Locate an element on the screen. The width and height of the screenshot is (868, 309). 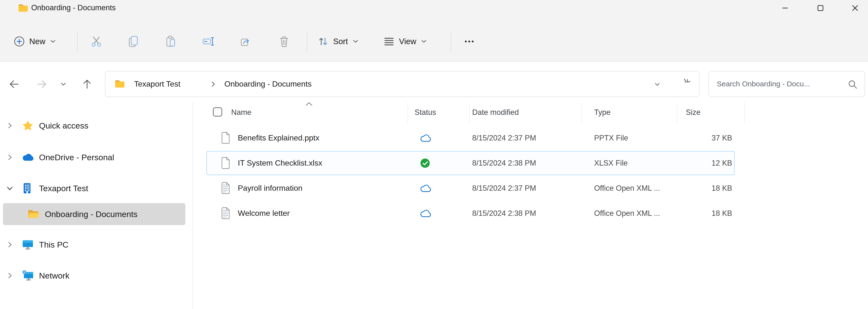
file-name: IT System Checklist.xlsx is located at coordinates (280, 163).